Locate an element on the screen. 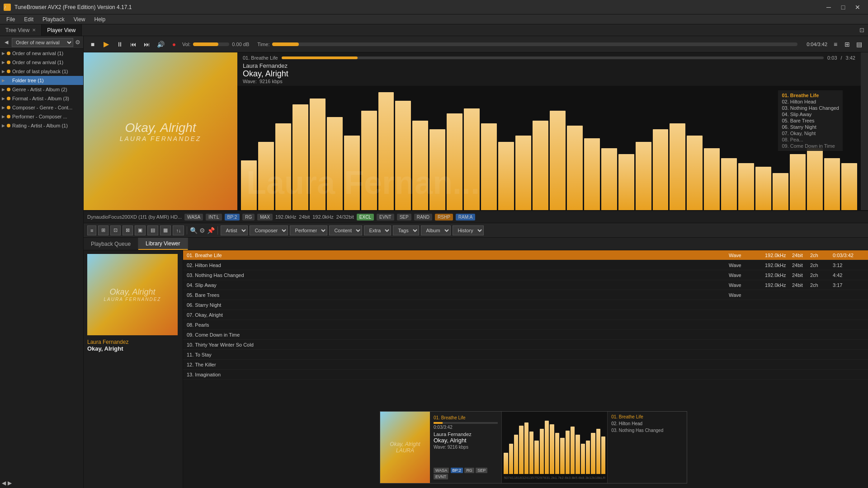 This screenshot has height=488, width=868. tab-tree-view-close: ✕ is located at coordinates (34, 30).